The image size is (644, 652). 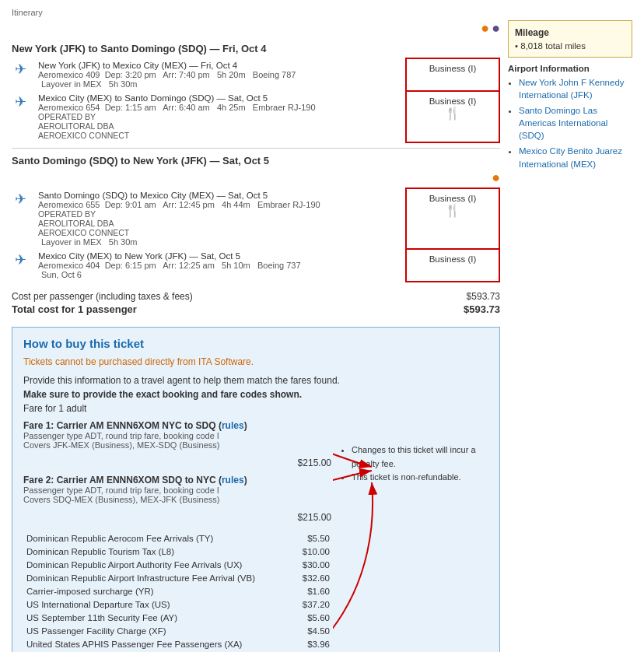 I want to click on inbound-flight-2-class-cell: Business (I), so click(x=453, y=265).